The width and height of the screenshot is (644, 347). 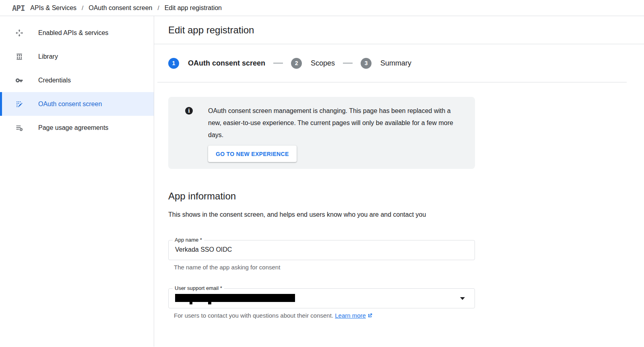 What do you see at coordinates (211, 30) in the screenshot?
I see `page-title: Edit app registration` at bounding box center [211, 30].